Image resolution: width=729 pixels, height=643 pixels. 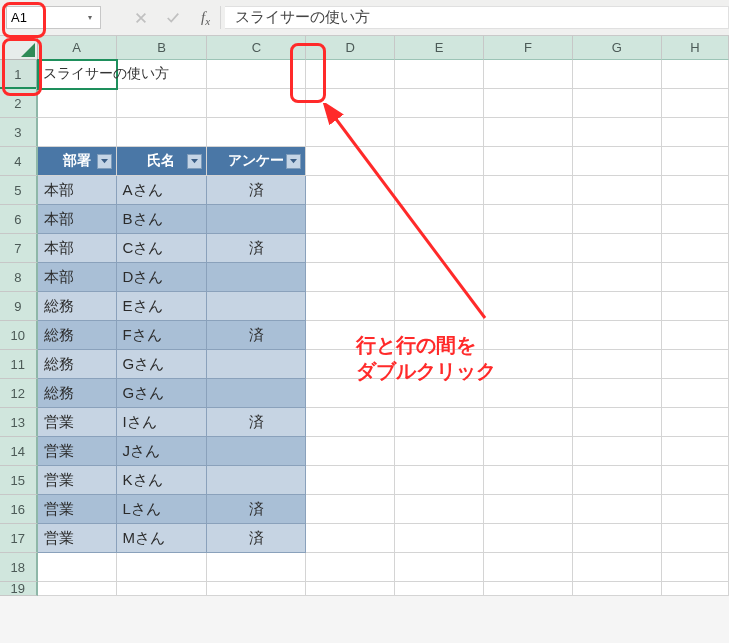 What do you see at coordinates (19, 190) in the screenshot?
I see `row-head-5: 5` at bounding box center [19, 190].